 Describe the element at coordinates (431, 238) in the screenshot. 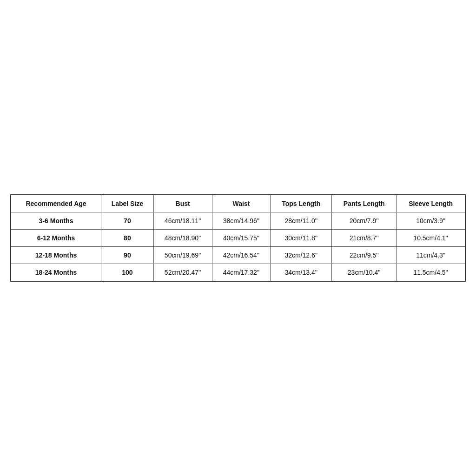

I see `cell-sleeve_length: 10.5cm/4.1''` at that location.